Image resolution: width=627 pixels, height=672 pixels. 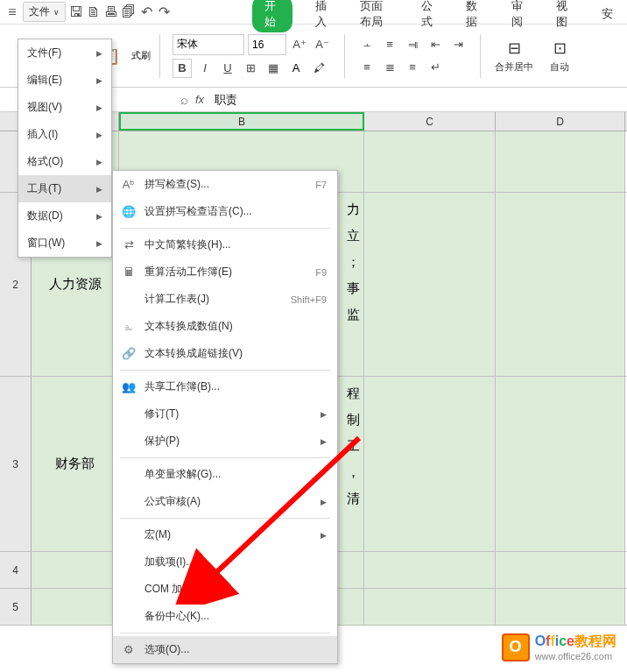 I want to click on wrap-text-icon: ↵, so click(x=435, y=67).